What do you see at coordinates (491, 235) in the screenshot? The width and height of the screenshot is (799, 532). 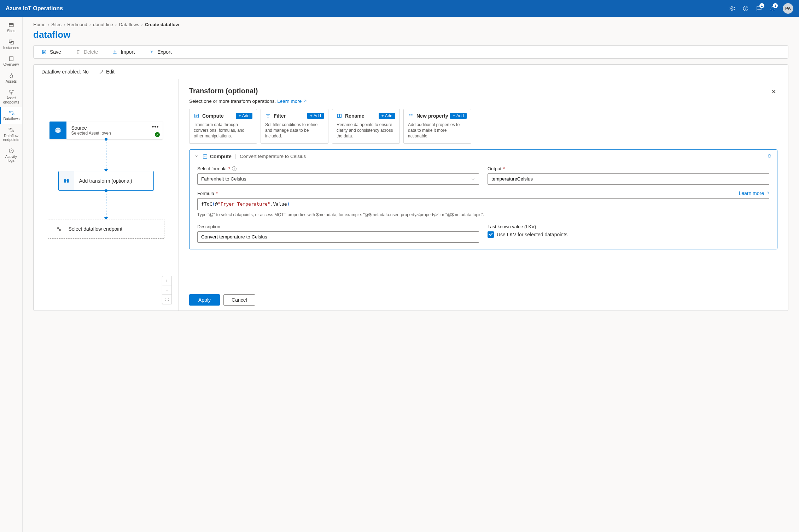 I see `lkv-checkbox` at bounding box center [491, 235].